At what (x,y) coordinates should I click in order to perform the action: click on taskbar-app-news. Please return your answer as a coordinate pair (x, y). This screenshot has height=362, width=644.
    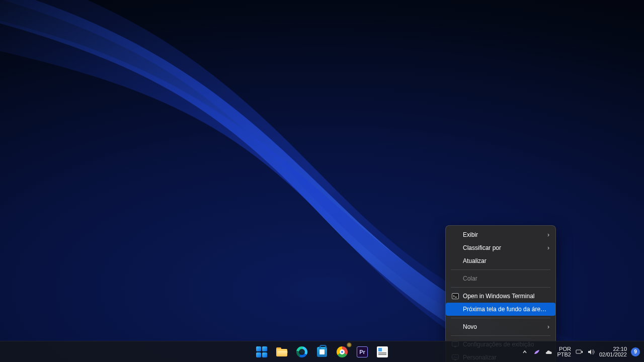
    Looking at the image, I should click on (382, 352).